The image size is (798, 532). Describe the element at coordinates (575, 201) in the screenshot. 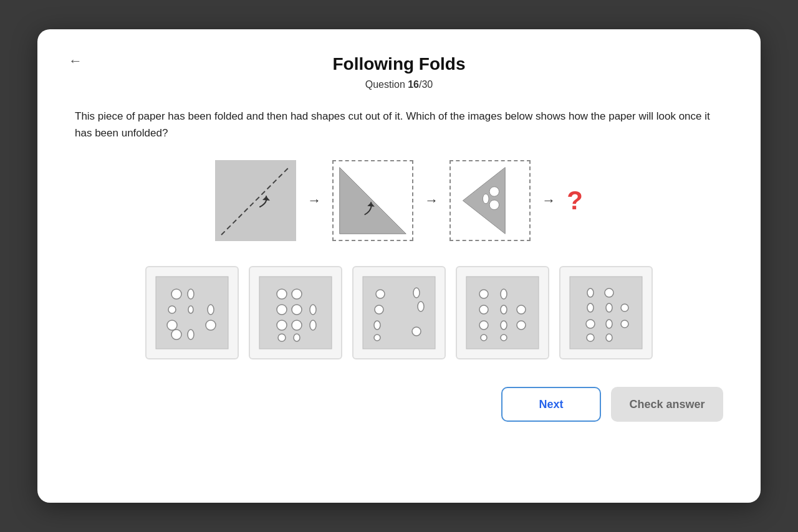

I see `question-mark: ?` at that location.